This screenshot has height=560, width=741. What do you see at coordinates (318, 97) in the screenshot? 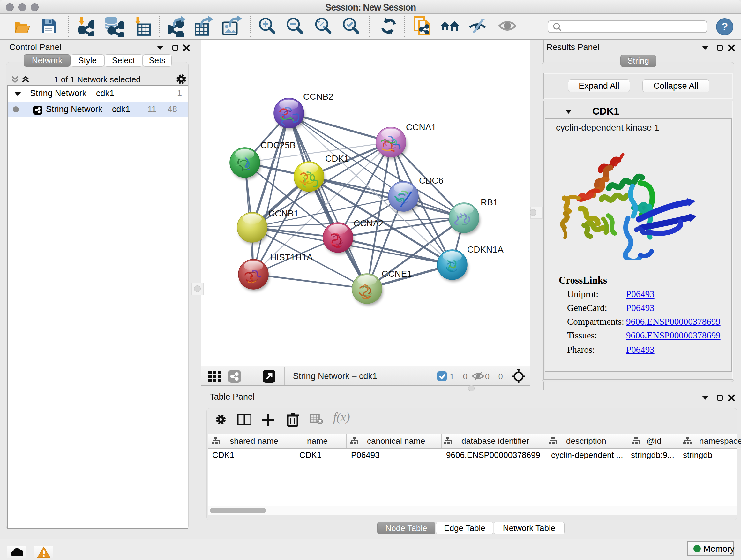
I see `svg-text: CCNB2` at bounding box center [318, 97].